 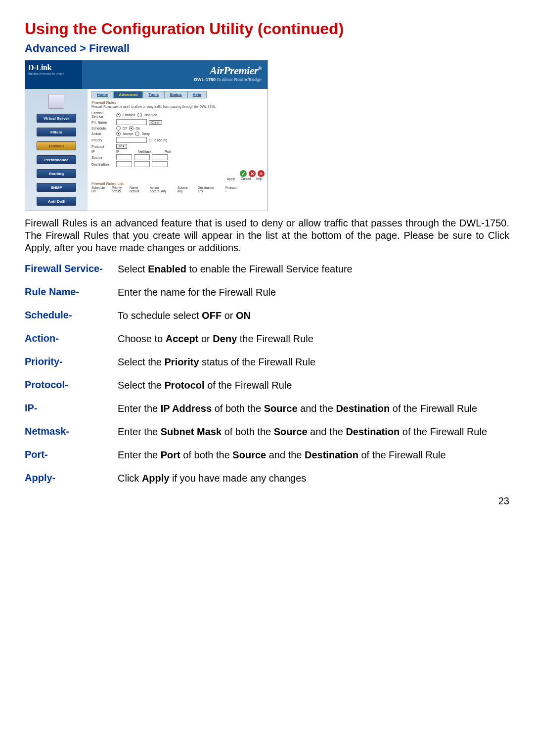 What do you see at coordinates (178, 174) in the screenshot?
I see `action-icons: ✓ ✕ +` at bounding box center [178, 174].